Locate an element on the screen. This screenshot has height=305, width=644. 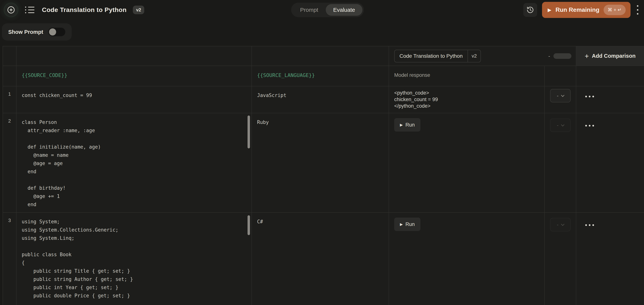
kebab-icon is located at coordinates (638, 6).